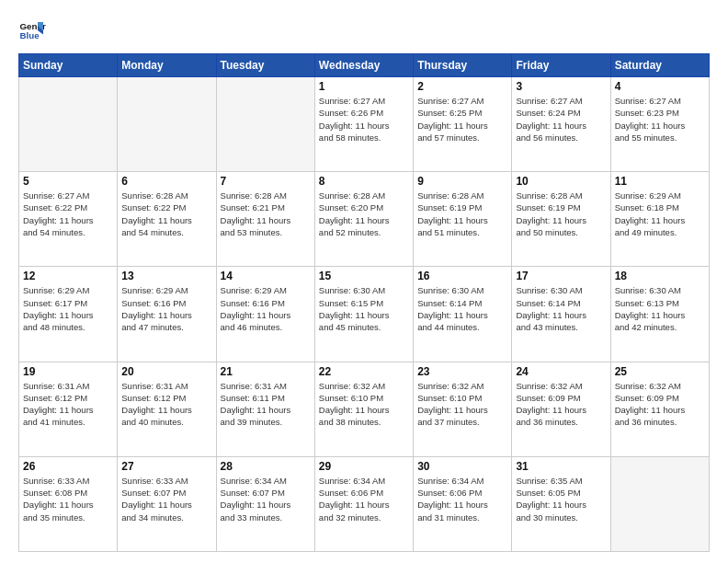 This screenshot has width=728, height=563. I want to click on day-detail: Sunrise: 6:30 AM Sunset: 6:15 PM Dayligh…, so click(364, 309).